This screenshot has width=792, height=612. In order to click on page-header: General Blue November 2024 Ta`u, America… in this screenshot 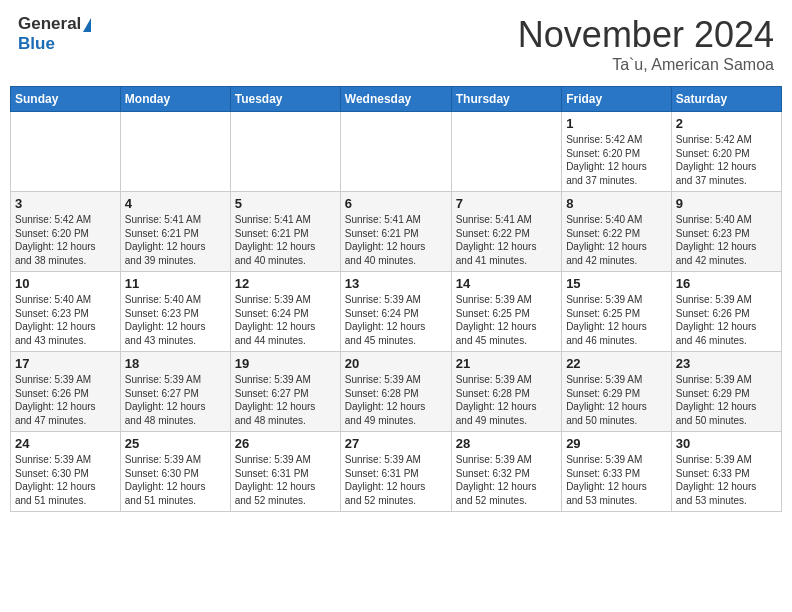, I will do `click(396, 44)`.